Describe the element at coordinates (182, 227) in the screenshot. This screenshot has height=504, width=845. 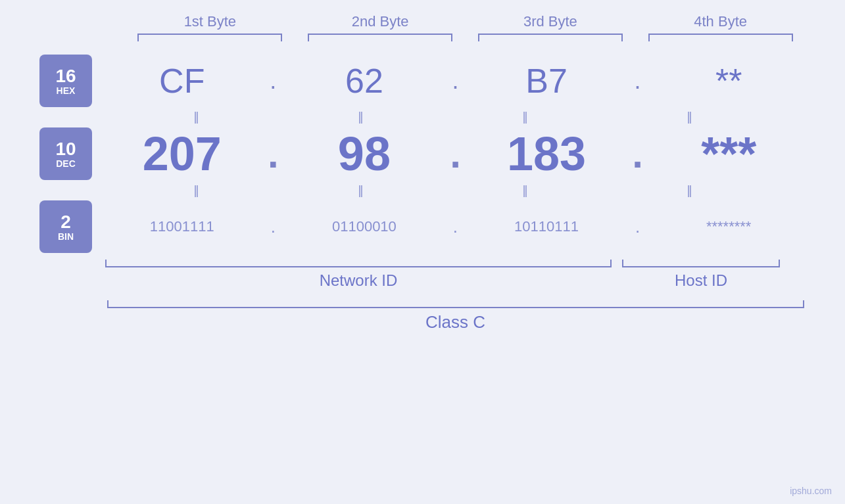
I see `bin-b1: 11001111` at that location.